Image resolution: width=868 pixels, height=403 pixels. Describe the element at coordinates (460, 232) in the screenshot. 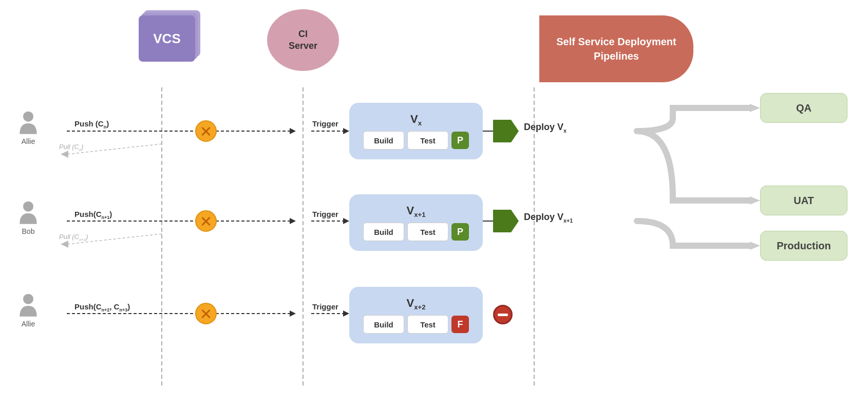

I see `pipeline-badge-2: P` at that location.